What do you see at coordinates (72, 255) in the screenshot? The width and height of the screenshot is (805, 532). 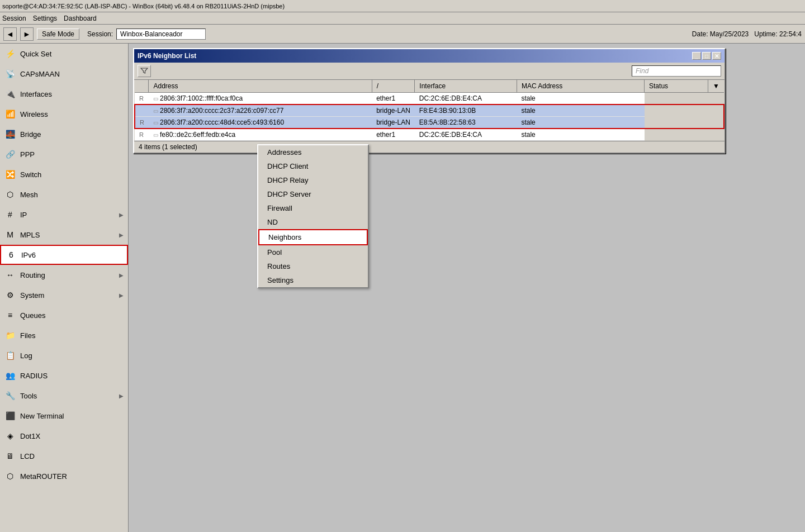 I see `sidebar-label-ipv6: IPv6` at bounding box center [72, 255].